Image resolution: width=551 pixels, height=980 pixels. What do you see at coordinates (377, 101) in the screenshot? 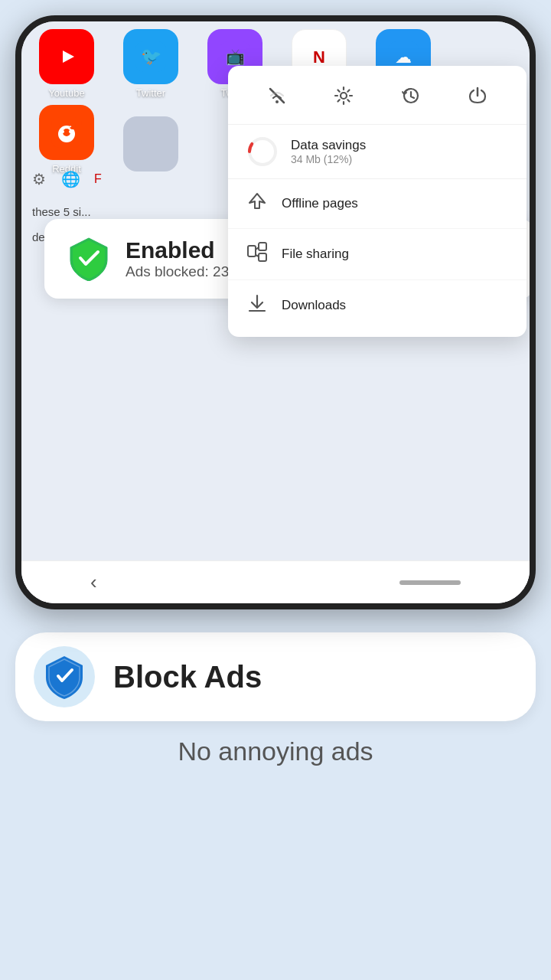
I see `dropdown-icons-row` at bounding box center [377, 101].